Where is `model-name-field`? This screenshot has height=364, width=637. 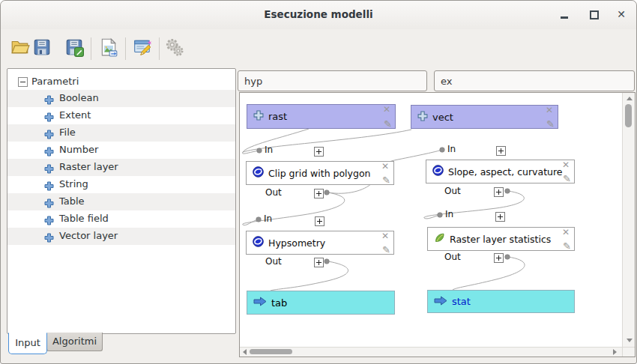
model-name-field is located at coordinates (333, 81).